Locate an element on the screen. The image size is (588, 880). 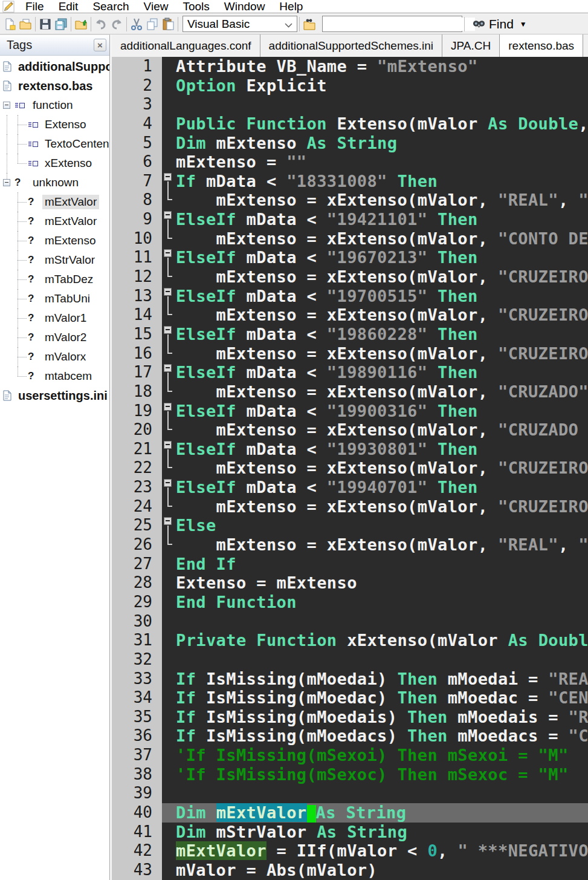
line-number: 41 is located at coordinates (137, 832).